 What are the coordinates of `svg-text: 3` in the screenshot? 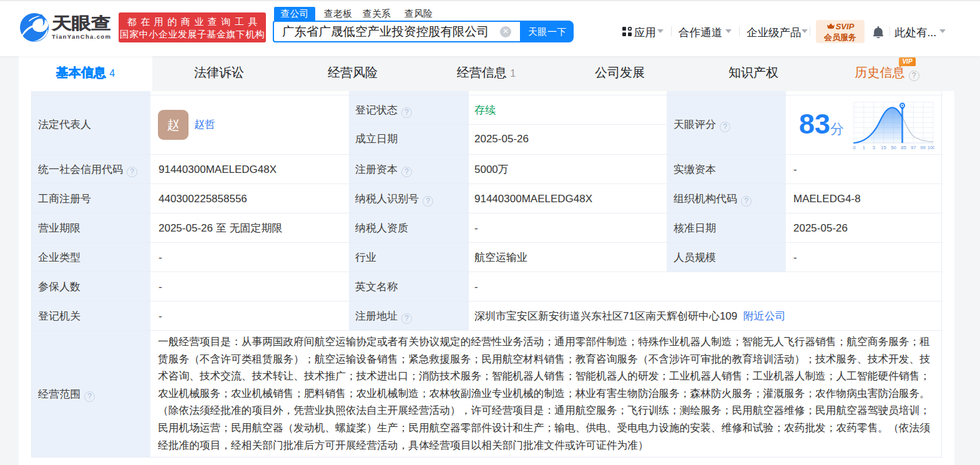 It's located at (874, 147).